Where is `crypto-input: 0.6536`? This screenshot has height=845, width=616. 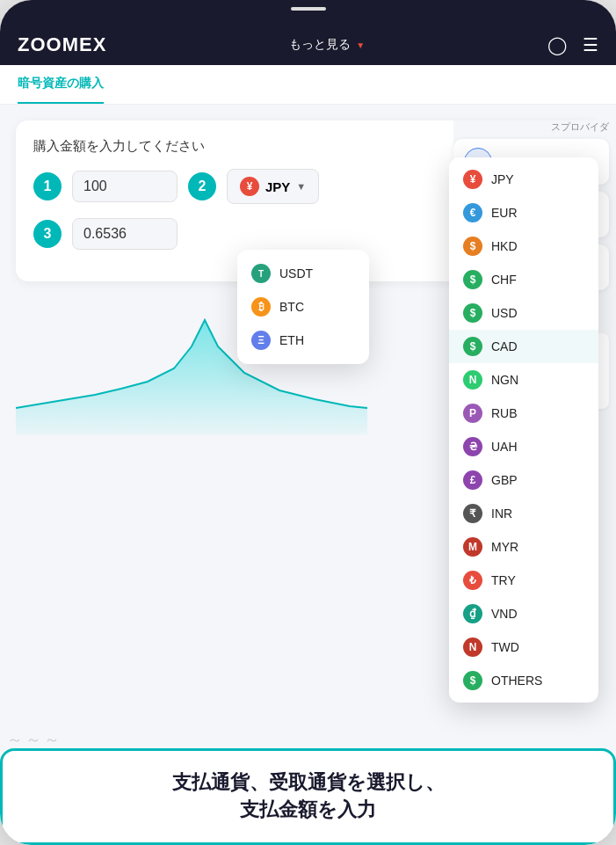 crypto-input: 0.6536 is located at coordinates (125, 234).